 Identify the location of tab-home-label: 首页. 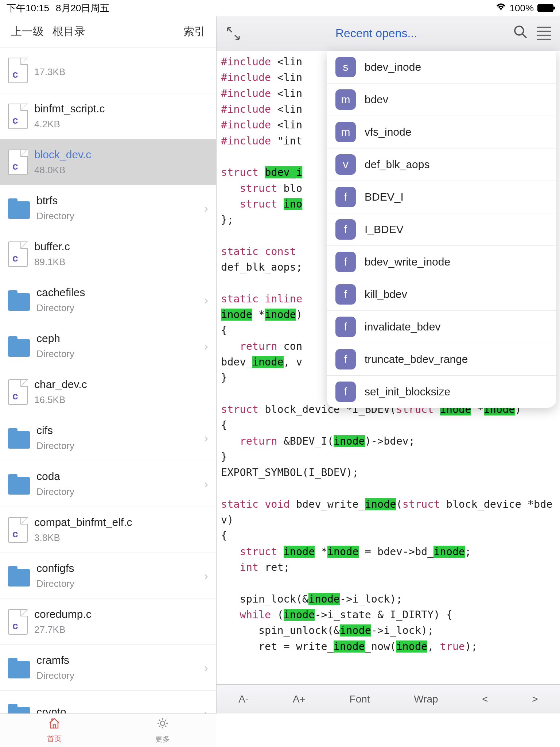
(54, 739).